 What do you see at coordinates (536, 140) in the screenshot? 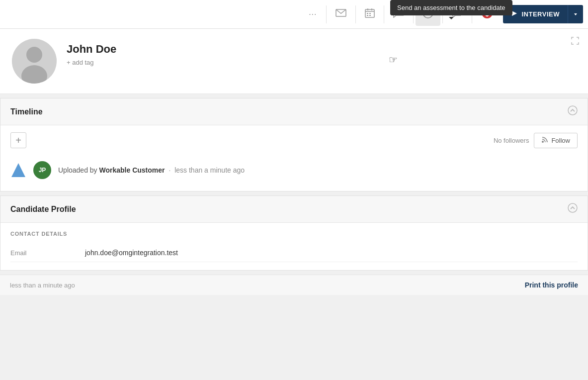
I see `followers-area: No followers Follow` at bounding box center [536, 140].